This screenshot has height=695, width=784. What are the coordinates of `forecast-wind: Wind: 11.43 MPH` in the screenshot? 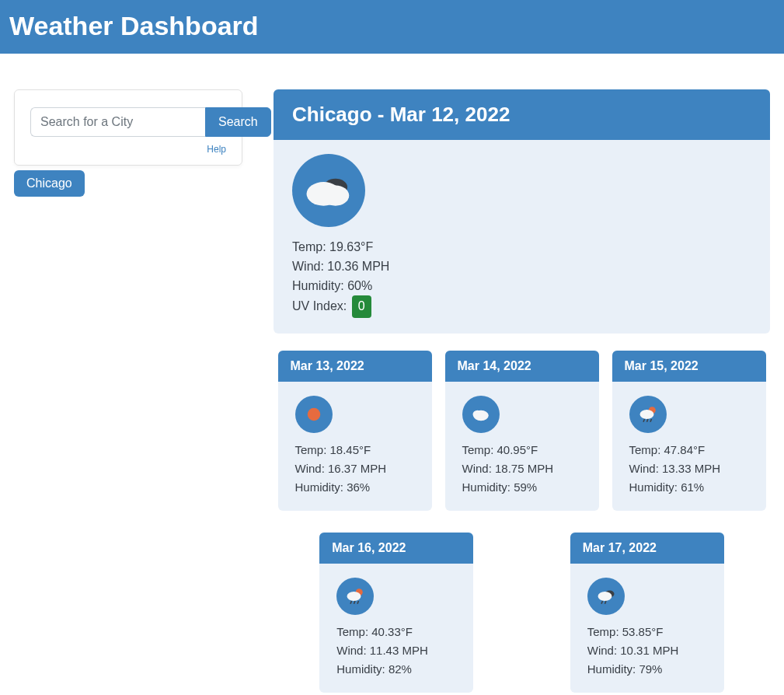 It's located at (397, 651).